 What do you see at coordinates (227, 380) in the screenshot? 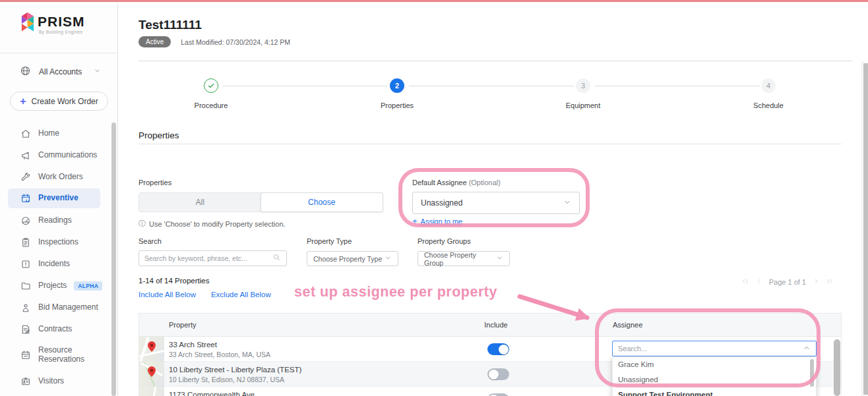
I see `property-address: 10 Liberty St, Edison, NJ 08837, USA` at bounding box center [227, 380].